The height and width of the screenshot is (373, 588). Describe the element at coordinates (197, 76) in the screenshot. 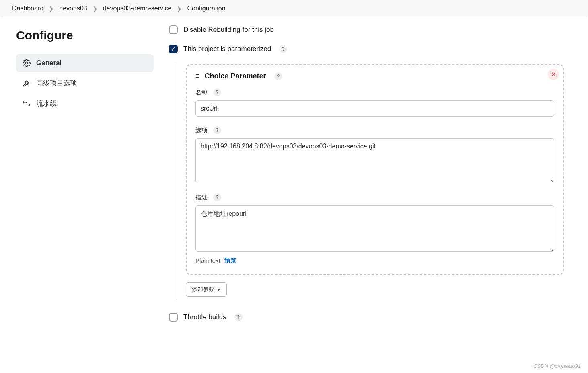

I see `drag-handle-icon: ≡` at that location.